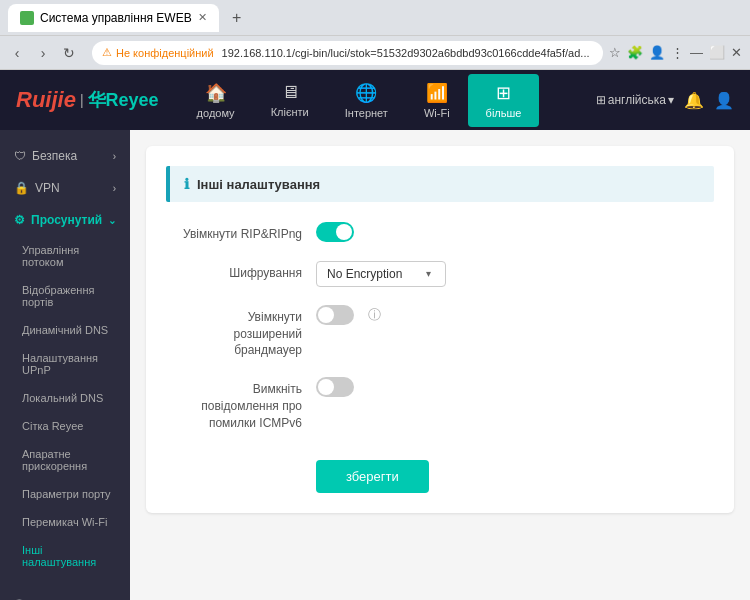 Image resolution: width=750 pixels, height=600 pixels. Describe the element at coordinates (216, 113) in the screenshot. I see `nav-home-label: додому` at that location.